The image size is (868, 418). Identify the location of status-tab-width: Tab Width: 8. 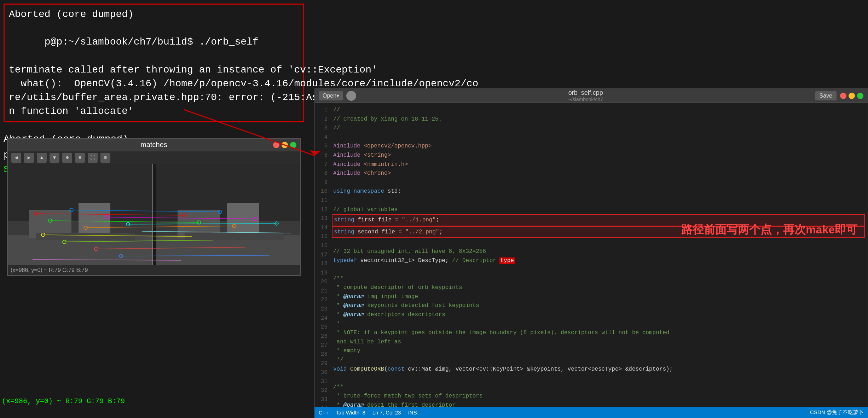
(350, 412).